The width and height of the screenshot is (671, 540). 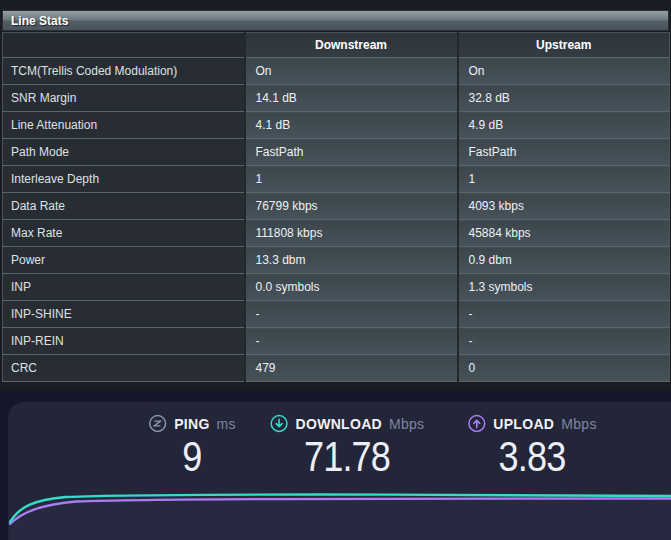 What do you see at coordinates (352, 234) in the screenshot?
I see `downstream-value: 111808 kbps` at bounding box center [352, 234].